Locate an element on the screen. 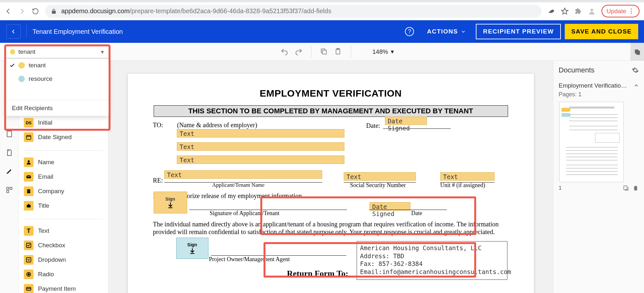 The width and height of the screenshot is (644, 293). return-block: American Housing Consultants, LLC Addres… is located at coordinates (432, 260).